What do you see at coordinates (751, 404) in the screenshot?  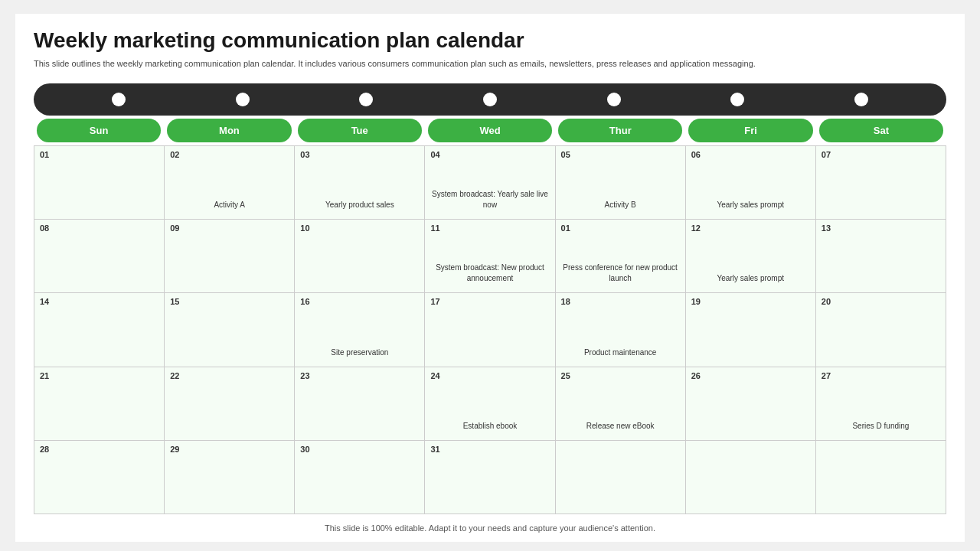 I see `table-row: 26` at bounding box center [751, 404].